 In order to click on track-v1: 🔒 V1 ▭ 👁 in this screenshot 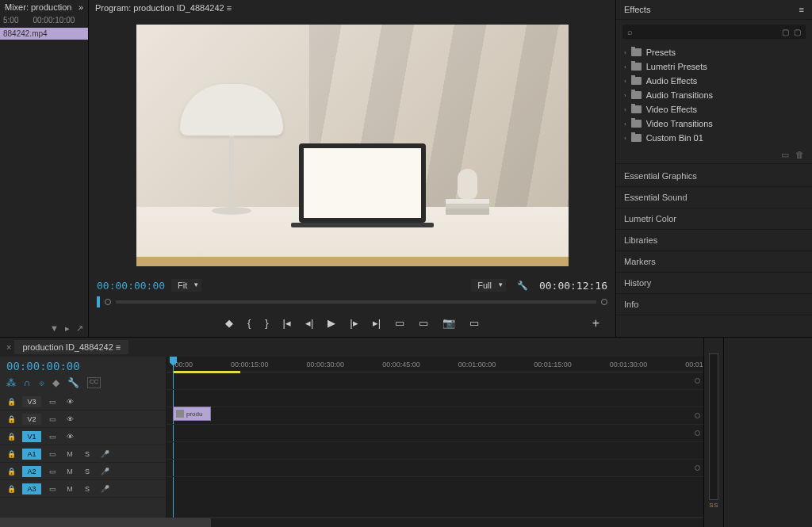, I will do `click(82, 437)`.